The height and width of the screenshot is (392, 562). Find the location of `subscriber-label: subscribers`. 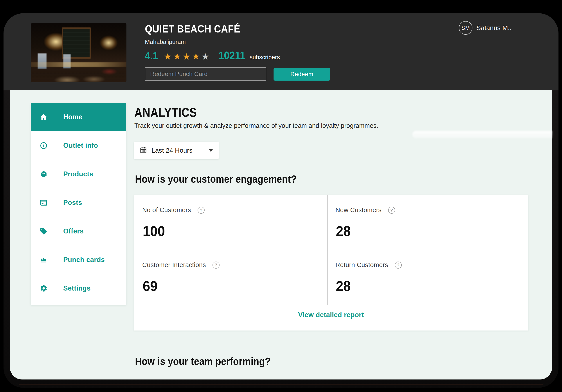

subscriber-label: subscribers is located at coordinates (265, 57).